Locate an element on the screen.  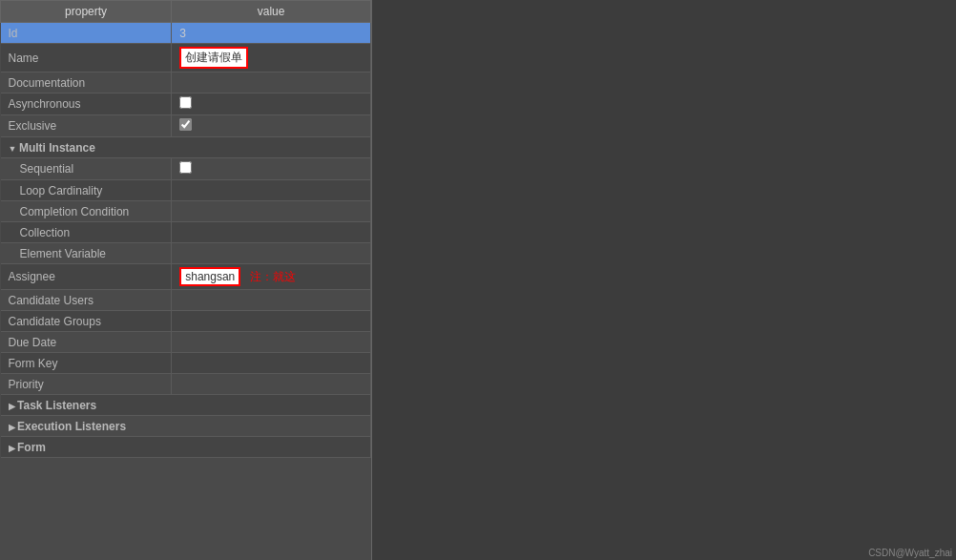
section-label: Form is located at coordinates (186, 447).